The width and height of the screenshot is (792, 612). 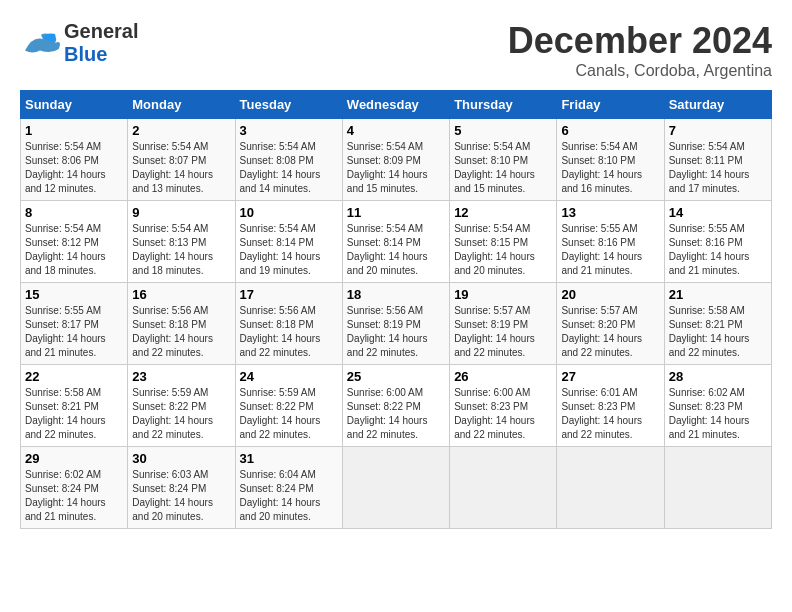 What do you see at coordinates (289, 376) in the screenshot?
I see `day-number: 24` at bounding box center [289, 376].